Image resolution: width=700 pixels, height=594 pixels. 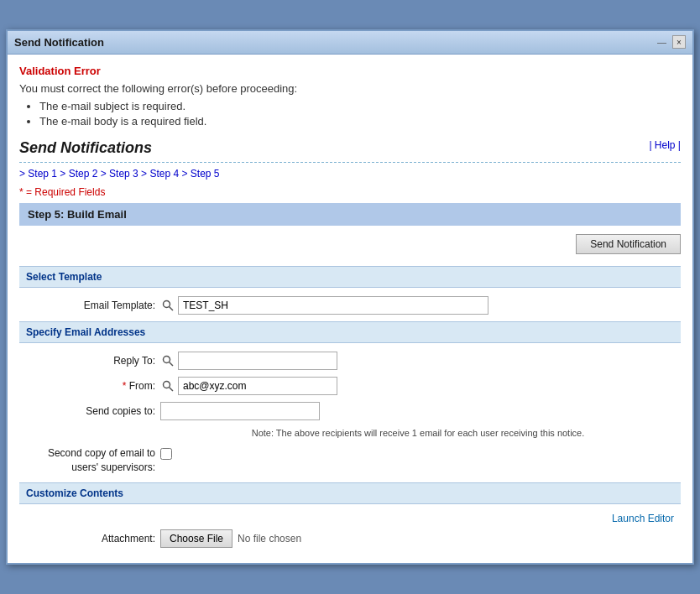 What do you see at coordinates (350, 96) in the screenshot?
I see `validation-error-box: Validation Error You must correct the fo…` at bounding box center [350, 96].